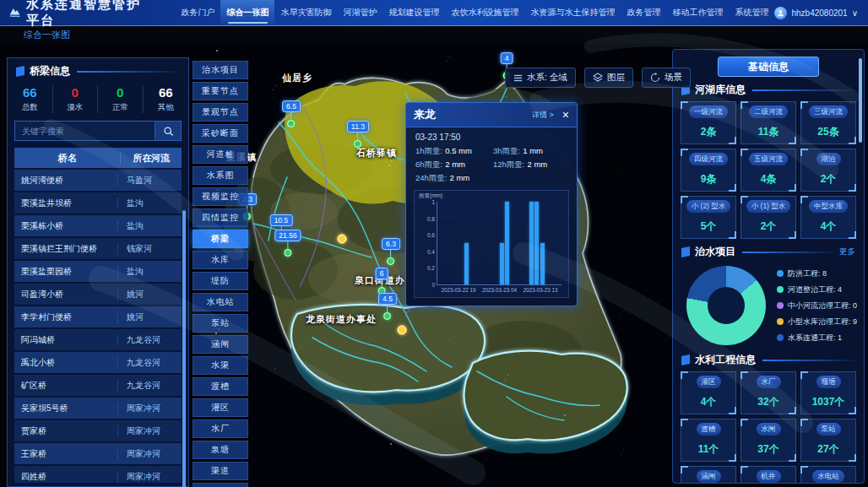 Image resolution: width=868 pixels, height=487 pixels. What do you see at coordinates (828, 123) in the screenshot?
I see `info-card: 三级河流25条` at bounding box center [828, 123].